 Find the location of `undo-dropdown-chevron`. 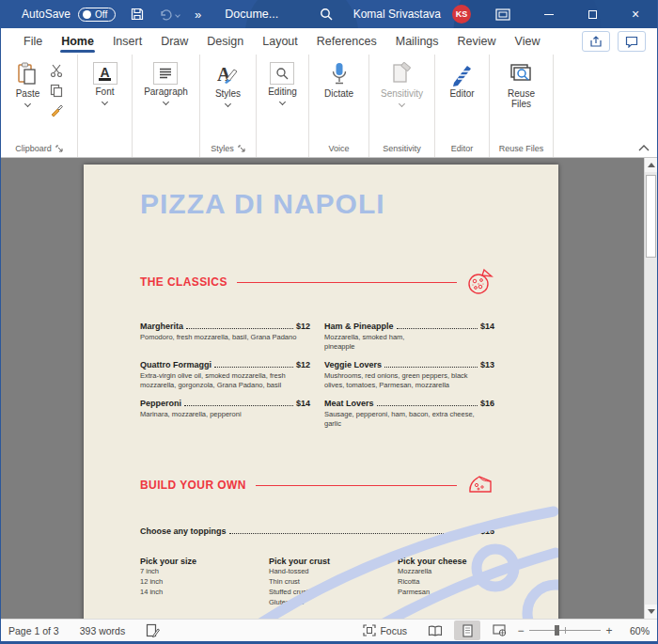

undo-dropdown-chevron is located at coordinates (178, 15).